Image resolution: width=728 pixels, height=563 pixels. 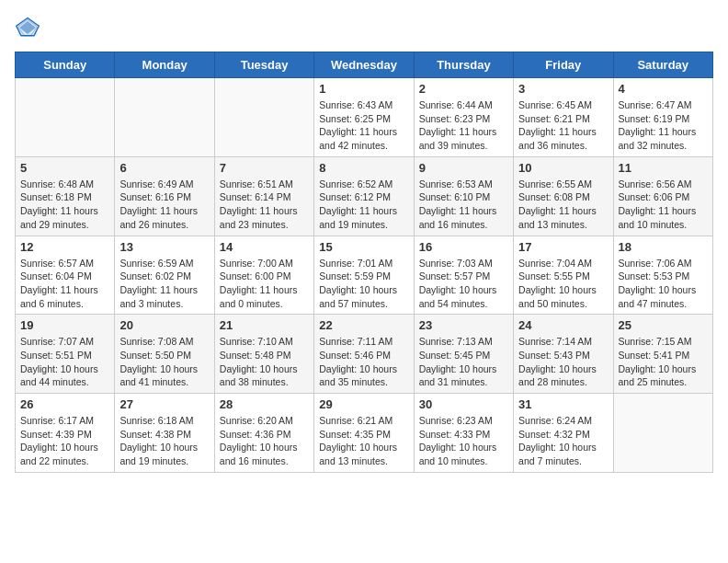 I want to click on calendar-cell: 22Sunrise: 7:11 AM Sunset: 5:46 PM Dayli…, so click(x=364, y=354).